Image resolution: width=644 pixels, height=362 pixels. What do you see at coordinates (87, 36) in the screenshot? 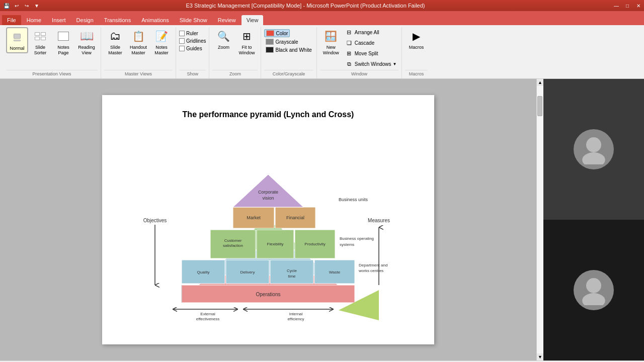
I see `reading-view-icon: 📖` at bounding box center [87, 36].